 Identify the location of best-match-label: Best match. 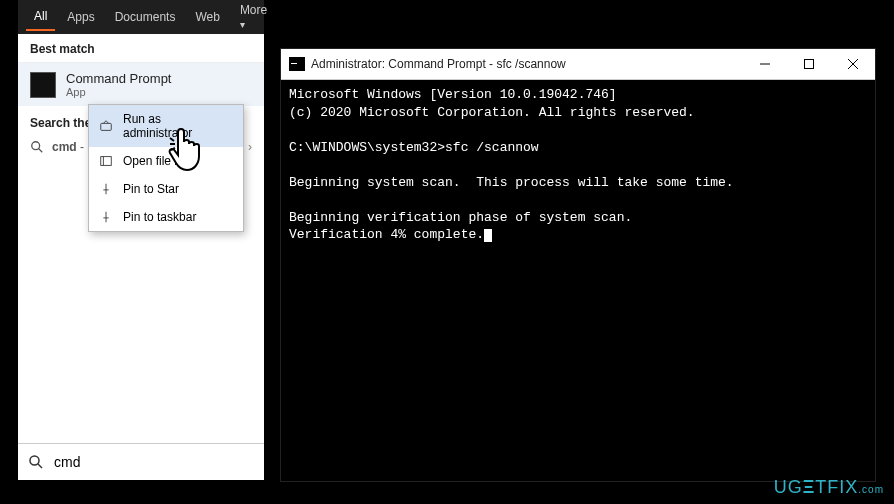
(141, 48).